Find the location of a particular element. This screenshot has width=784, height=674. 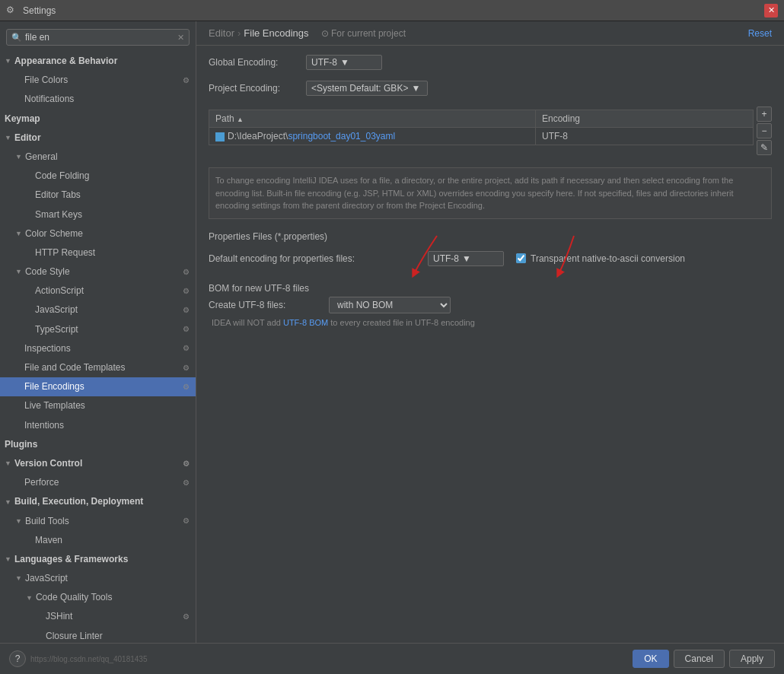

footer-link: https://blog.csdn.net/qq_40181435 is located at coordinates (88, 659).